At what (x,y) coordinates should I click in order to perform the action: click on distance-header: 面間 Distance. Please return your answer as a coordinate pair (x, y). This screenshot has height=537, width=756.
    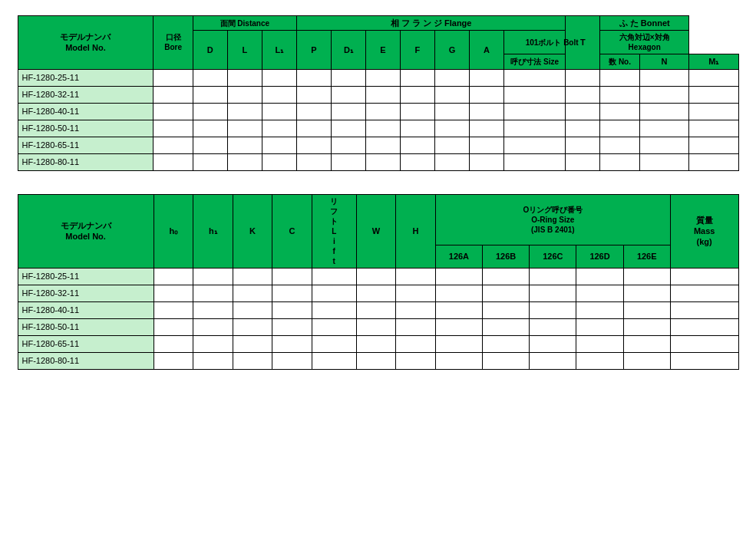
    Looking at the image, I should click on (244, 23).